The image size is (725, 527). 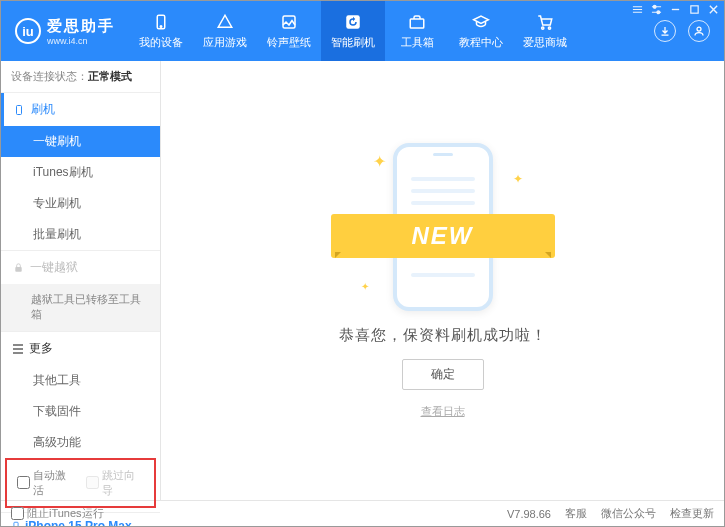 What do you see at coordinates (81, 41) in the screenshot?
I see `app-url: www.i4.cn` at bounding box center [81, 41].